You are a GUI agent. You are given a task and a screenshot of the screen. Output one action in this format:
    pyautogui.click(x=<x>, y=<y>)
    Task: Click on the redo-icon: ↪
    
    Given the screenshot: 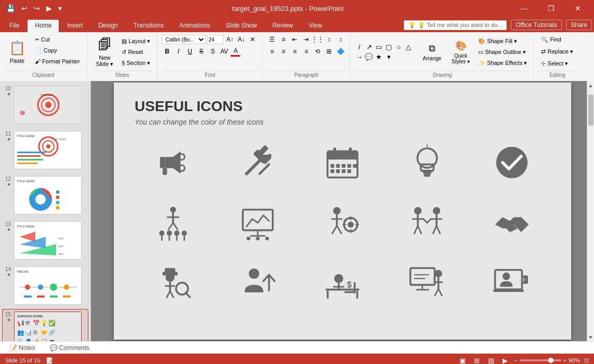 What is the action you would take?
    pyautogui.click(x=37, y=8)
    